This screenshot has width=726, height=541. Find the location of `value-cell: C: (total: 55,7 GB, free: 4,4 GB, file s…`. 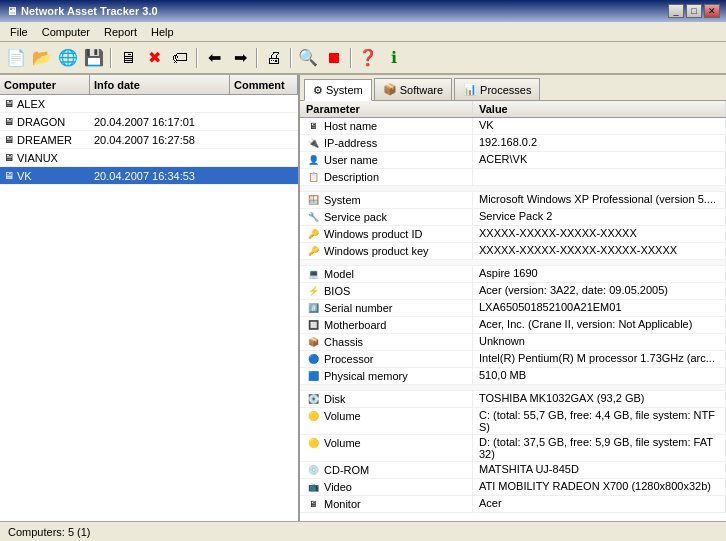

value-cell: C: (total: 55,7 GB, free: 4,4 GB, file s… is located at coordinates (600, 422).